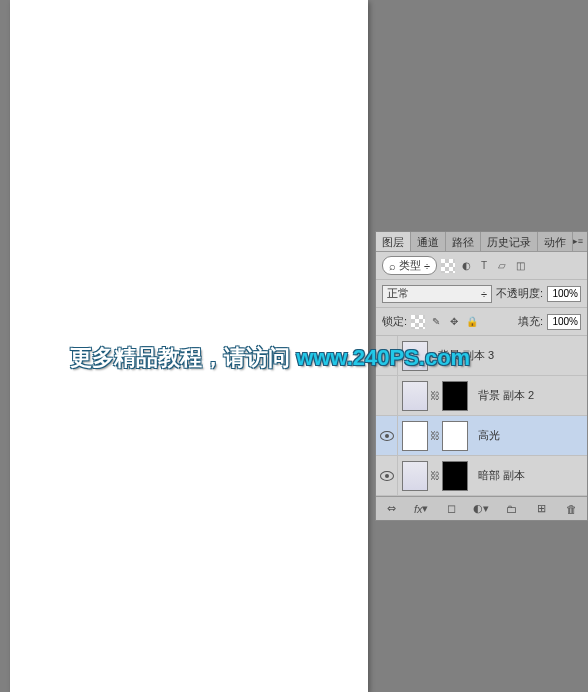 This screenshot has width=588, height=692. I want to click on layer-row: ⛓ 背景 副本 2, so click(482, 396).